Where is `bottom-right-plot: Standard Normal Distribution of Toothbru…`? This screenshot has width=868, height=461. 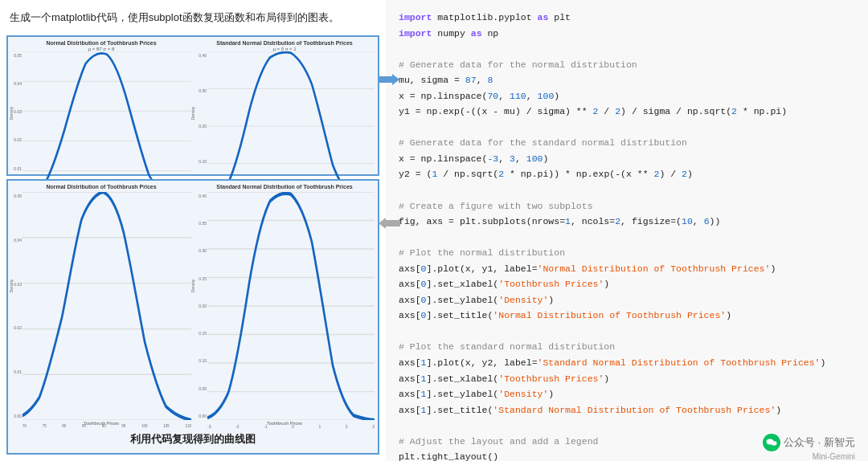
bottom-right-plot: Standard Normal Distribution of Toothbru… is located at coordinates (285, 305).